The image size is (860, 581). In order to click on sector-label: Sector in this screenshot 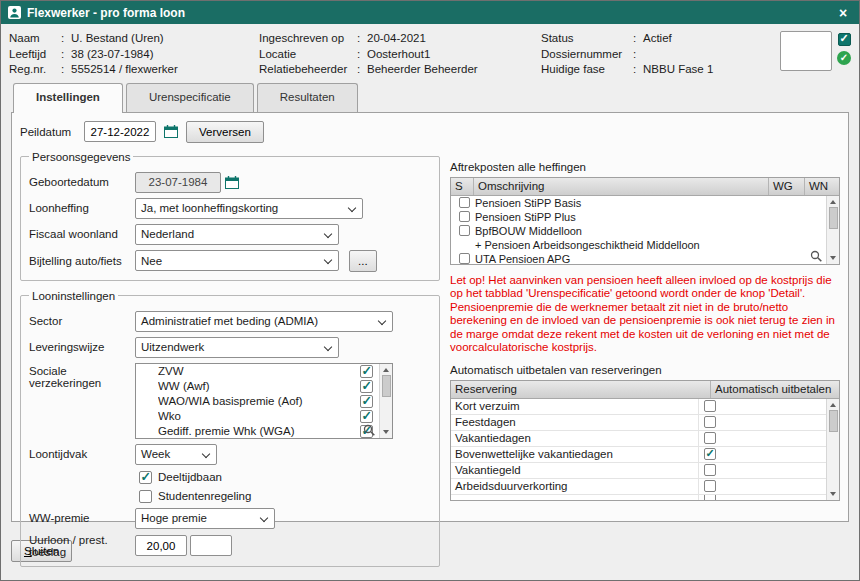, I will do `click(82, 321)`.